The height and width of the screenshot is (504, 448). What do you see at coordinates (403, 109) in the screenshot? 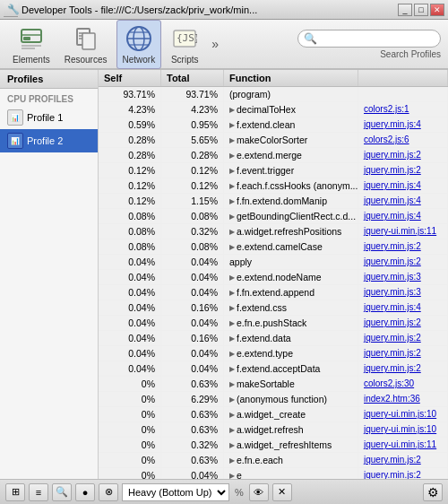
I see `file-link: colors2.js:1` at bounding box center [403, 109].